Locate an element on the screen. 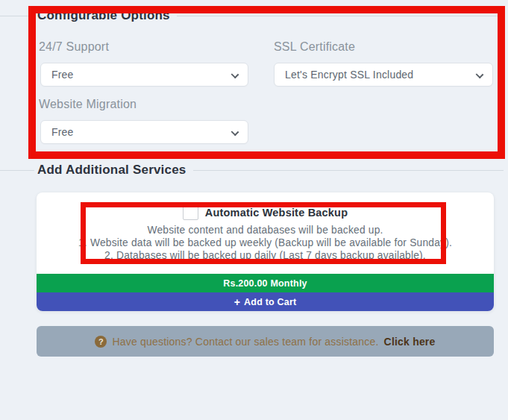 This screenshot has width=508, height=420. backup-description-line: Website content and databases will be ba… is located at coordinates (266, 230).